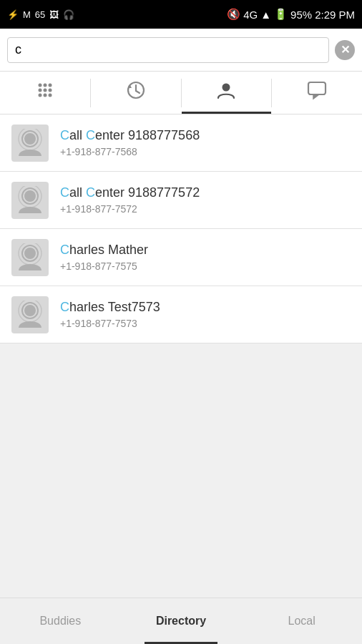  What do you see at coordinates (136, 93) in the screenshot?
I see `recent-icon` at bounding box center [136, 93].